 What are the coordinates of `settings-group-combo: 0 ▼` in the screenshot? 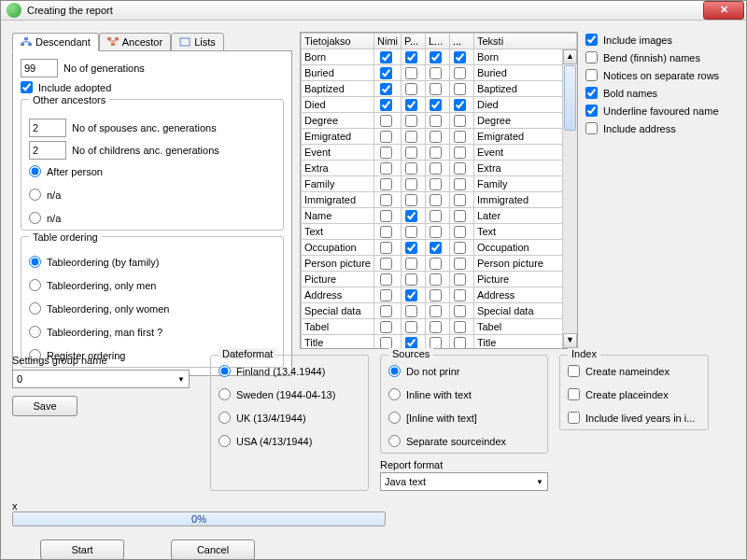 It's located at (101, 379).